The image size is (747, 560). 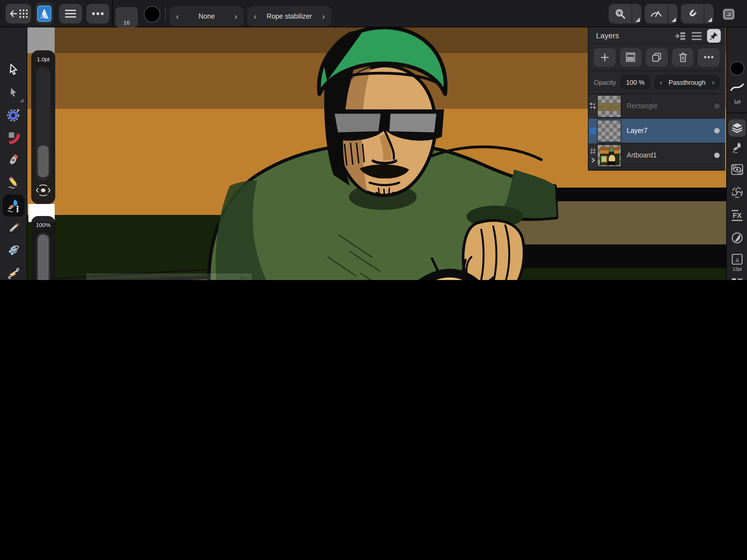 I want to click on layers-actions-row, so click(x=656, y=57).